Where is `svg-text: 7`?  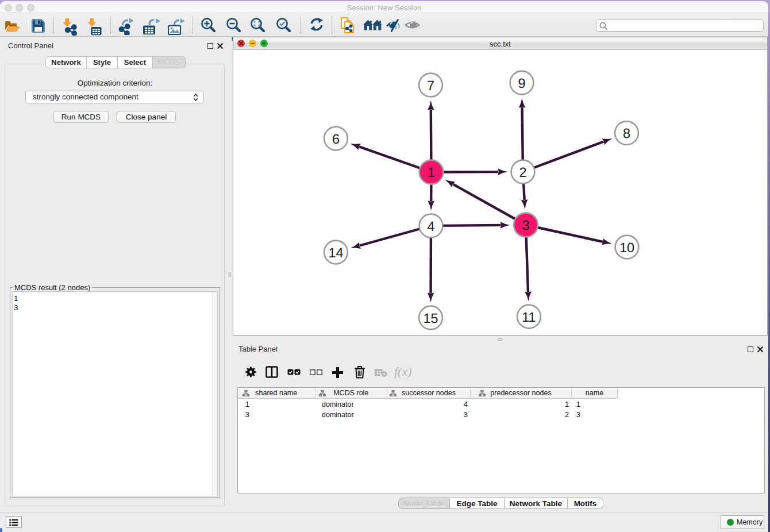
svg-text: 7 is located at coordinates (431, 86).